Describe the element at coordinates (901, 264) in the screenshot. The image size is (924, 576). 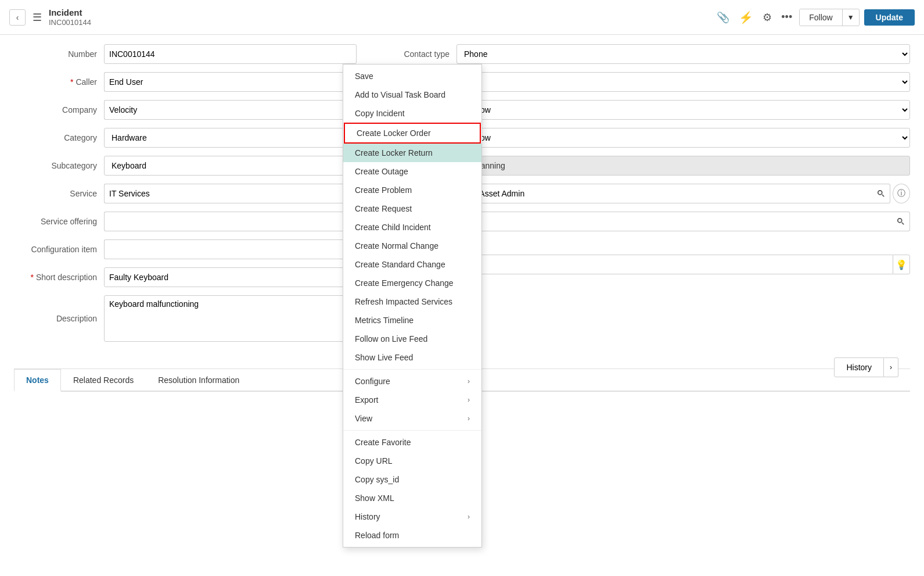
I see `lightbulb-button: 💡` at that location.